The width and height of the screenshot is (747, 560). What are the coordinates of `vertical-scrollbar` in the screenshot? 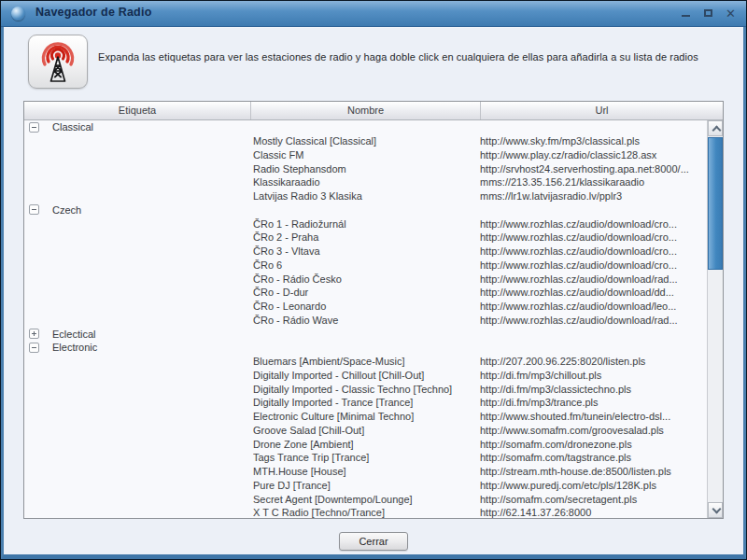 It's located at (715, 319).